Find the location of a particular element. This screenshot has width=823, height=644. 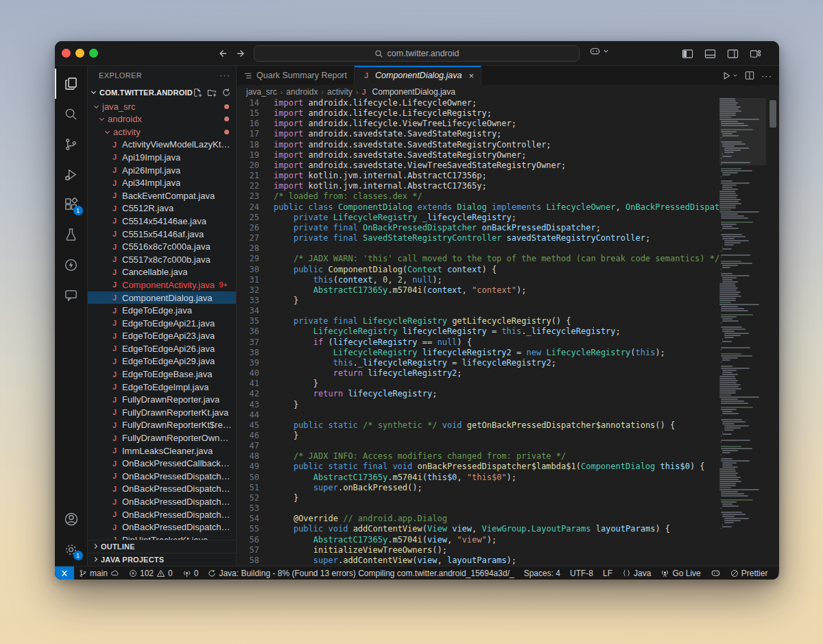

code-line-19: 19import androidx.savedstate.SavedStateR… is located at coordinates (478, 155).